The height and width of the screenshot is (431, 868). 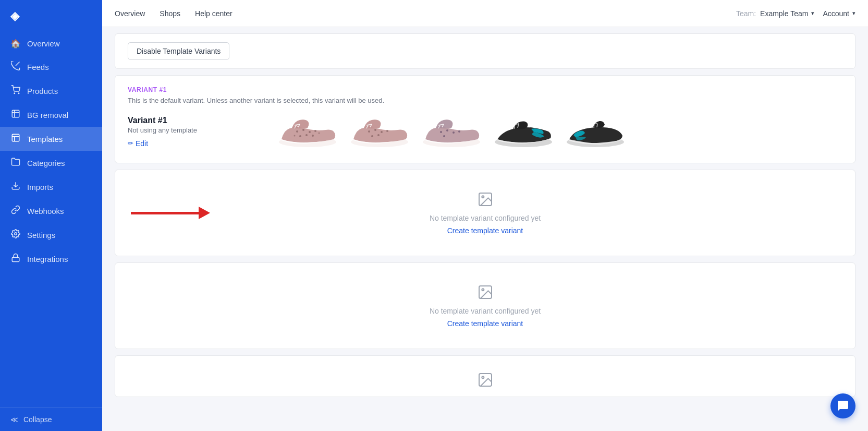 What do you see at coordinates (16, 211) in the screenshot?
I see `webhooks-icon` at bounding box center [16, 211].